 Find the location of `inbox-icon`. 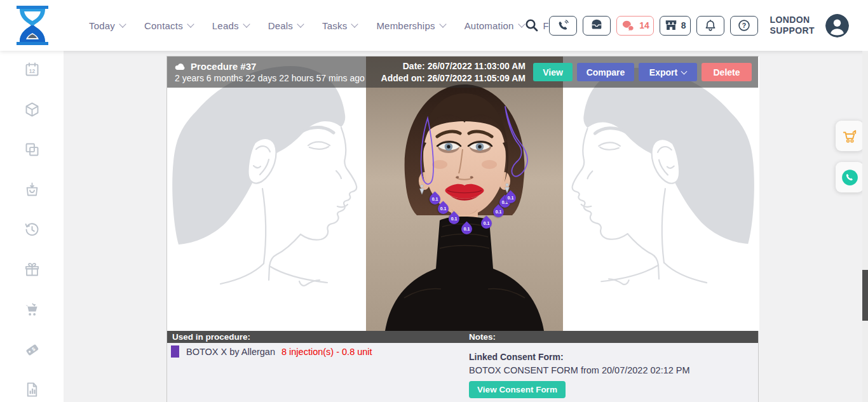

inbox-icon is located at coordinates (597, 25).